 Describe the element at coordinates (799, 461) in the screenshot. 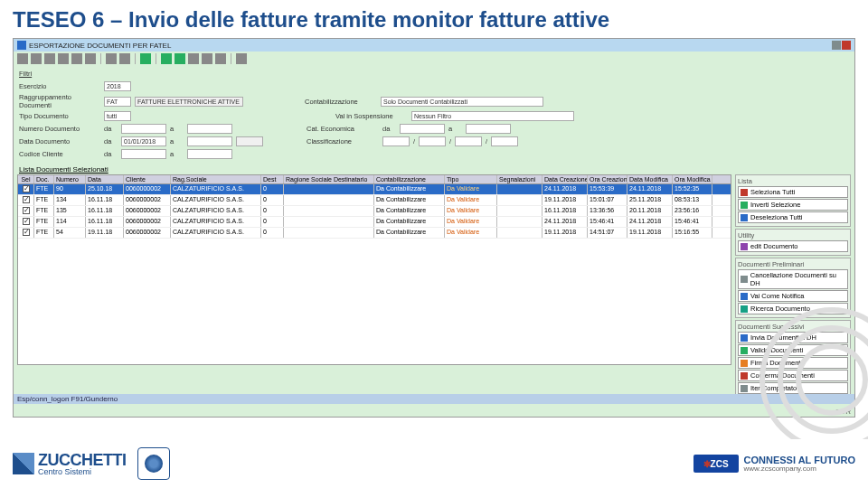

I see `zcs-tagline: CONNESSI AL FUTURO` at that location.